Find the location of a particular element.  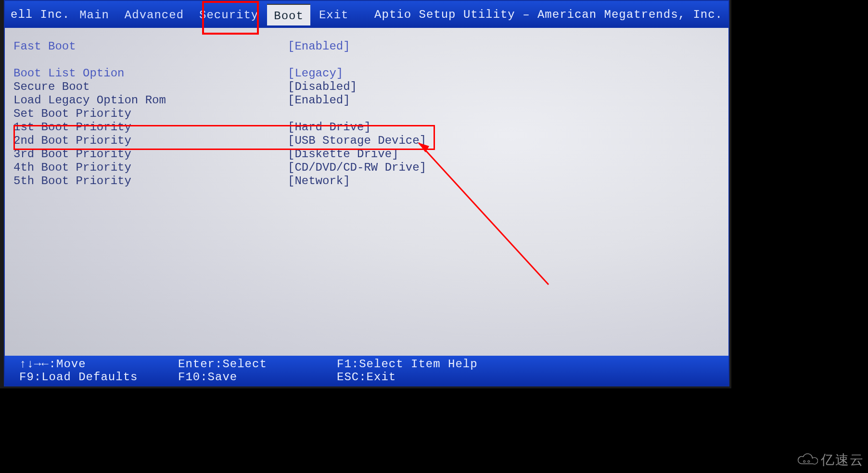

setting-3rd-boot-priority: 3rd Boot Priority [Diskette Drive] is located at coordinates (367, 154).